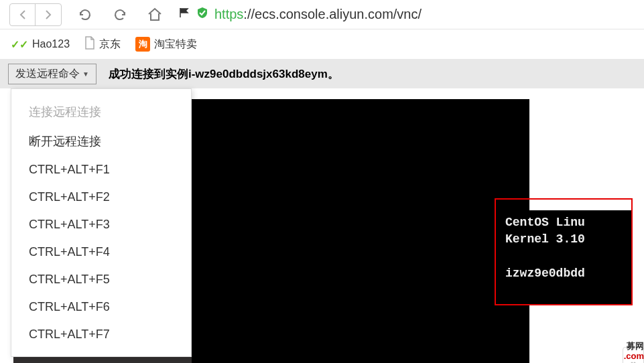  I want to click on nav-buttons, so click(36, 15).